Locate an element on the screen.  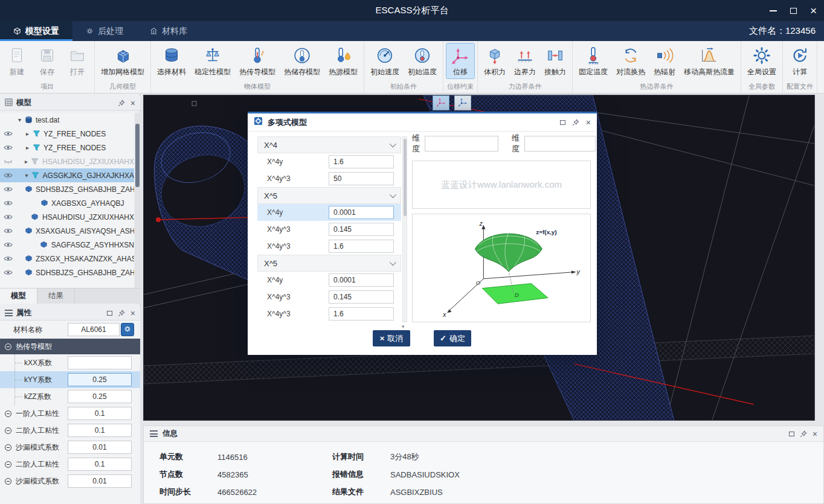
dialog-header: 多项式模型 × is located at coordinates (422, 123).